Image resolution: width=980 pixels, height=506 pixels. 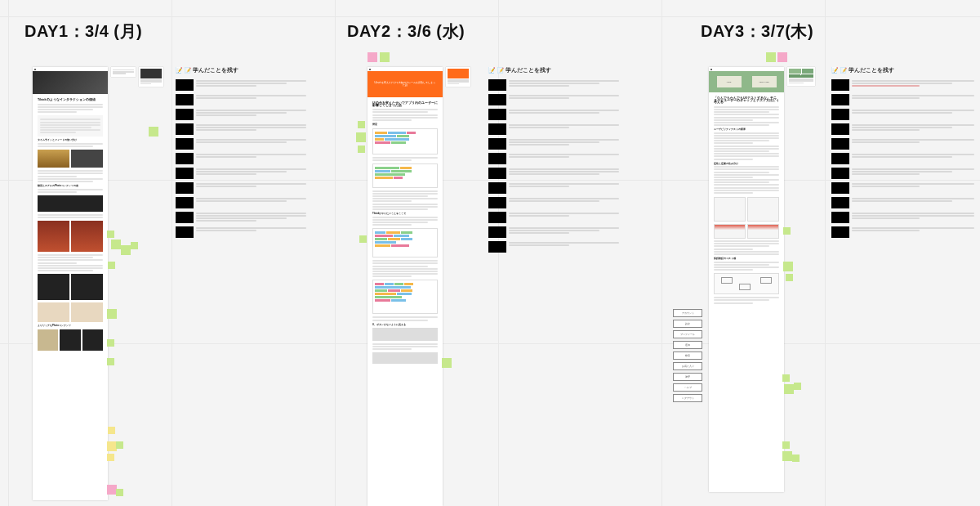 I want to click on label-item: 検索, so click(x=688, y=356).